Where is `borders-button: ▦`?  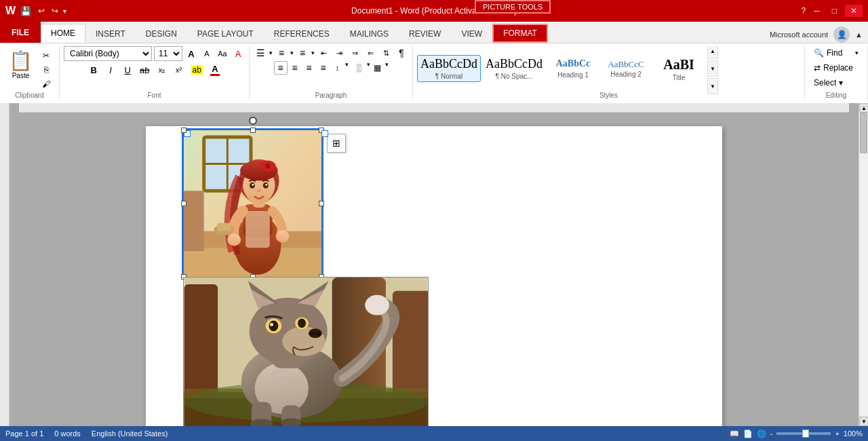
borders-button: ▦ is located at coordinates (378, 68).